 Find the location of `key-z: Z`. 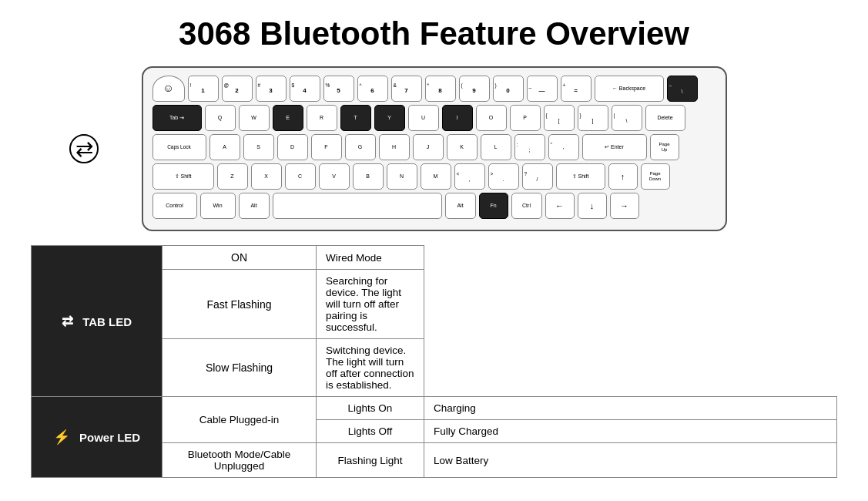

key-z: Z is located at coordinates (233, 177).